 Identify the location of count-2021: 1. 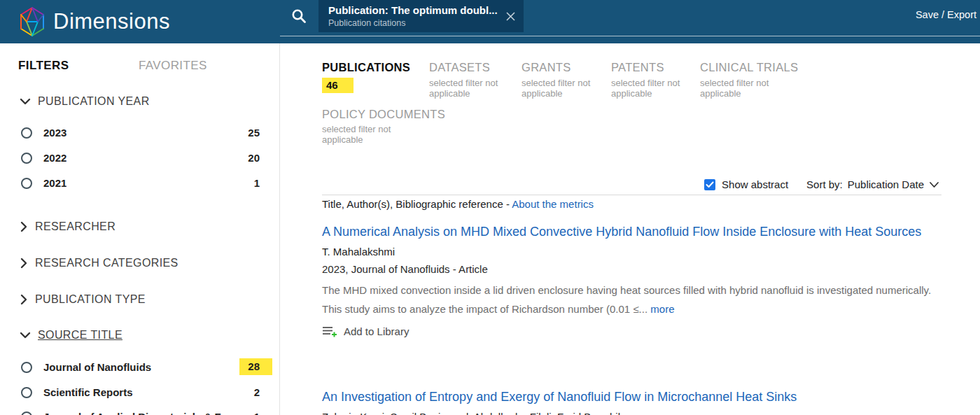
(257, 183).